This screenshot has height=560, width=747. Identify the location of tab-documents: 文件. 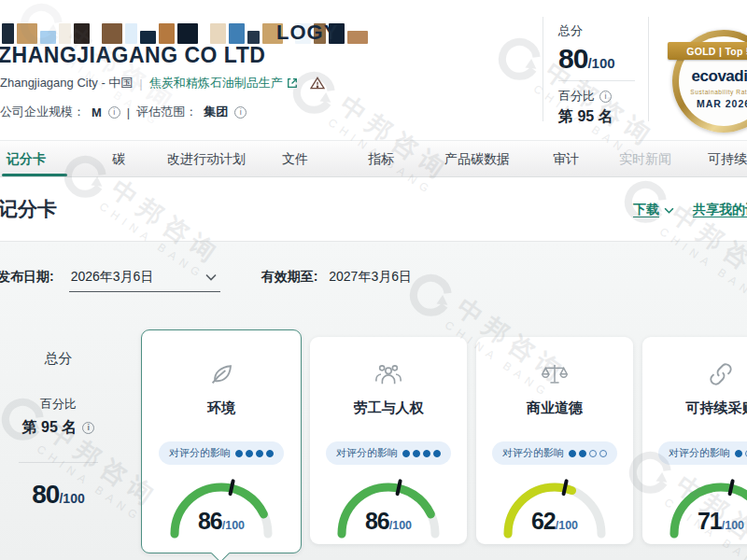
(295, 160).